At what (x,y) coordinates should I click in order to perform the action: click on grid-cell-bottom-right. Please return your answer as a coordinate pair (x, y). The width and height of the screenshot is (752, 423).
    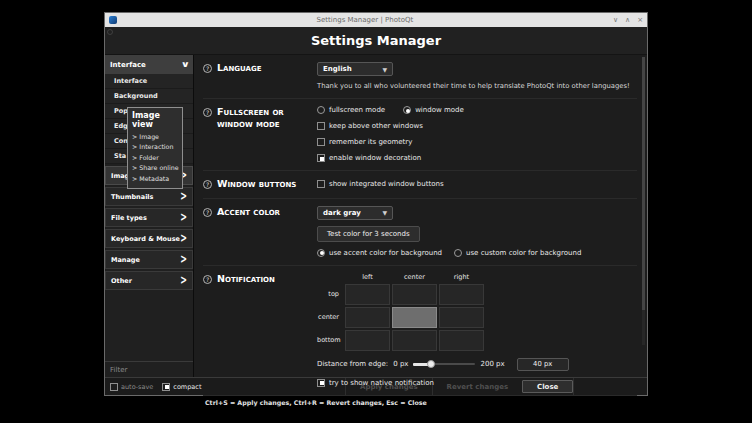
    Looking at the image, I should click on (462, 340).